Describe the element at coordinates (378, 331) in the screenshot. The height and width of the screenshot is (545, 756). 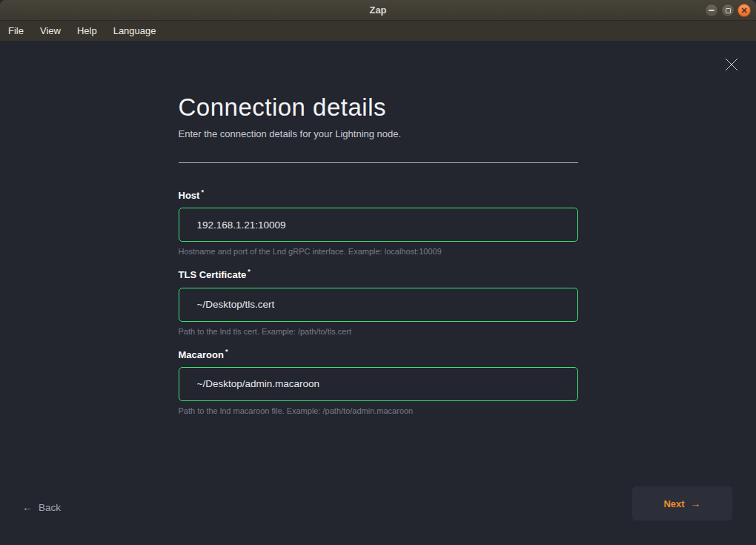
I see `tls-certificate-helper-text: Path to the lnd tls cert. Example: /path…` at that location.